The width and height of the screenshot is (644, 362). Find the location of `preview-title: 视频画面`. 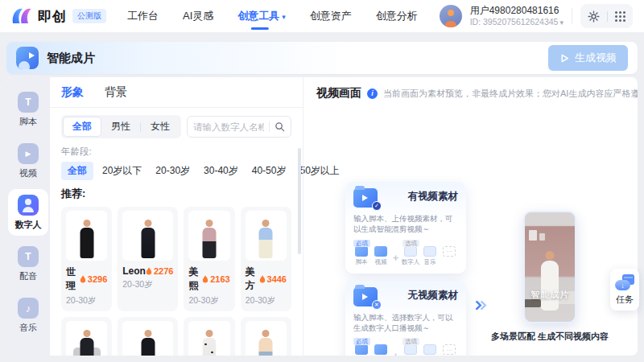

preview-title: 视频画面 is located at coordinates (339, 93).